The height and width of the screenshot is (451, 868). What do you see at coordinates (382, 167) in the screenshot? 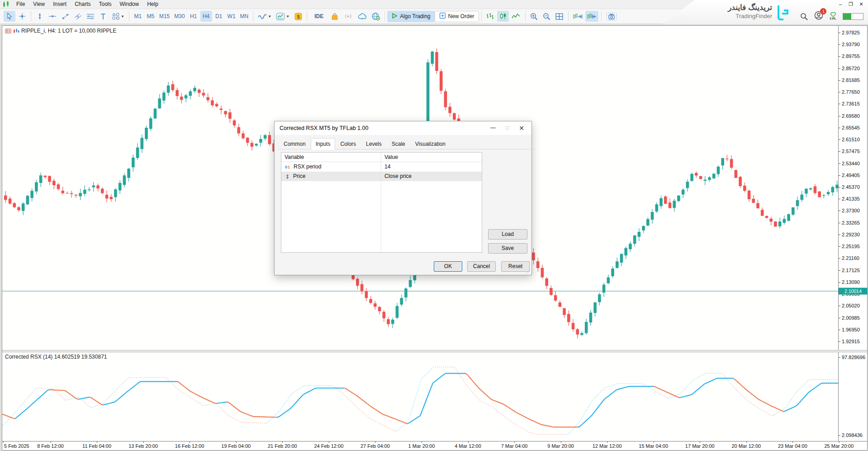
I see `table-row: 01RSX period14` at bounding box center [382, 167].